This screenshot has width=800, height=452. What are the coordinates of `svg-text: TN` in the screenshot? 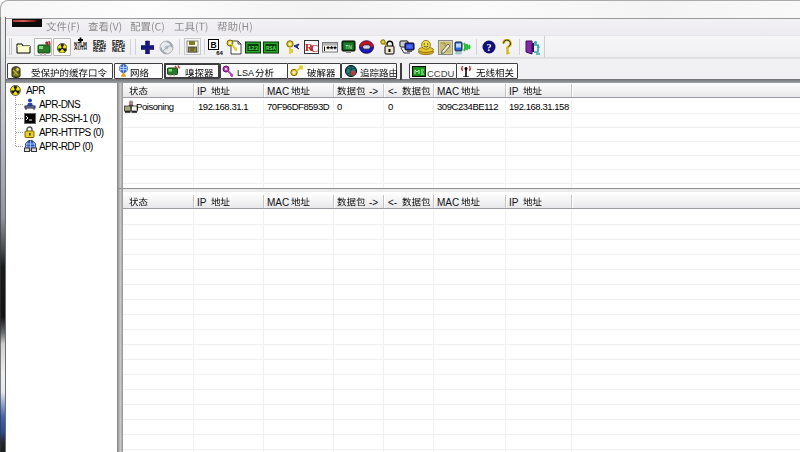 It's located at (348, 47).